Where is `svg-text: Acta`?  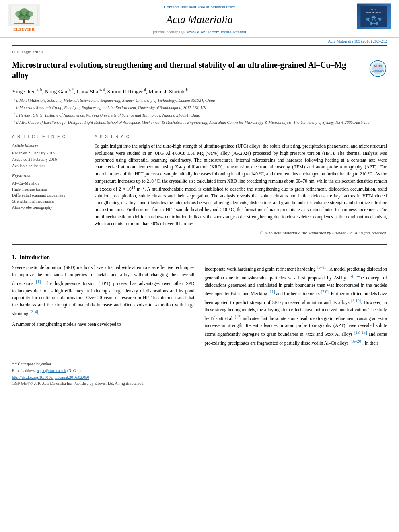 svg-text: Acta is located at coordinates (374, 9).